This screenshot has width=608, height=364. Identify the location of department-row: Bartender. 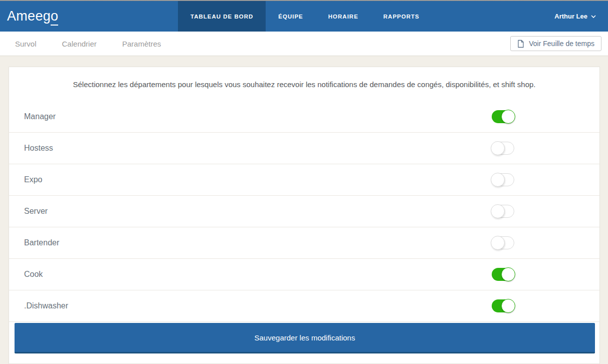
(304, 243).